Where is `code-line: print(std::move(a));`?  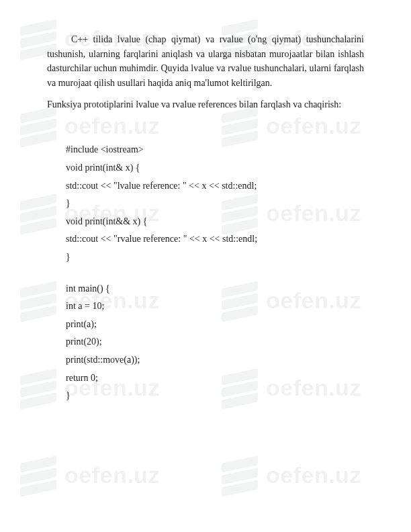
code-line: print(std::move(a)); is located at coordinates (215, 360).